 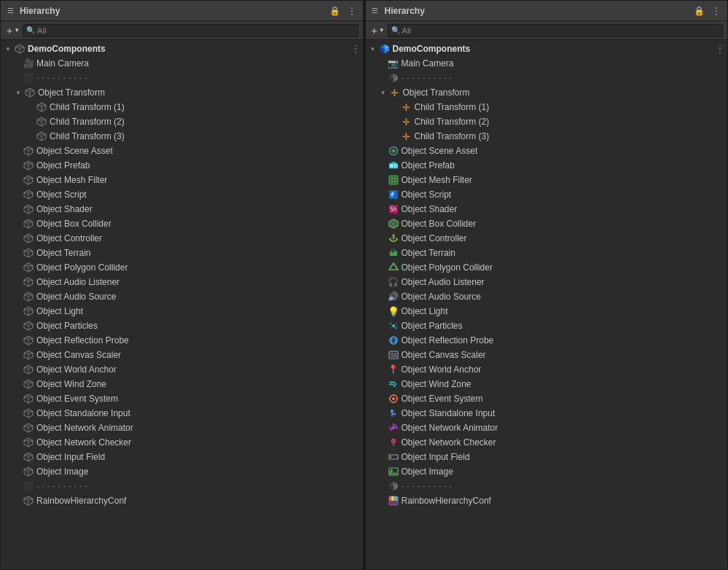 What do you see at coordinates (547, 282) in the screenshot?
I see `tree-item: 🎧Object Audio Listener` at bounding box center [547, 282].